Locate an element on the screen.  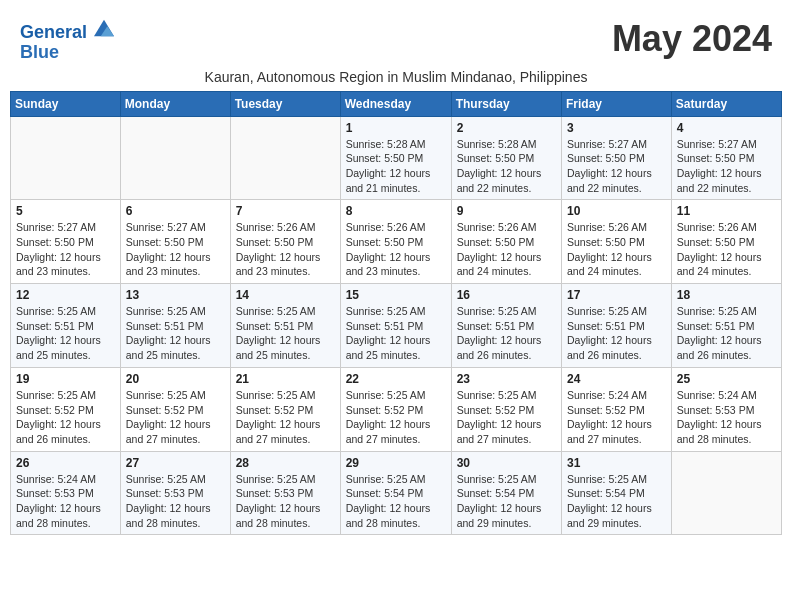
day-info: Sunrise: 5:24 AM Sunset: 5:52 PM Dayligh… is located at coordinates (616, 418).